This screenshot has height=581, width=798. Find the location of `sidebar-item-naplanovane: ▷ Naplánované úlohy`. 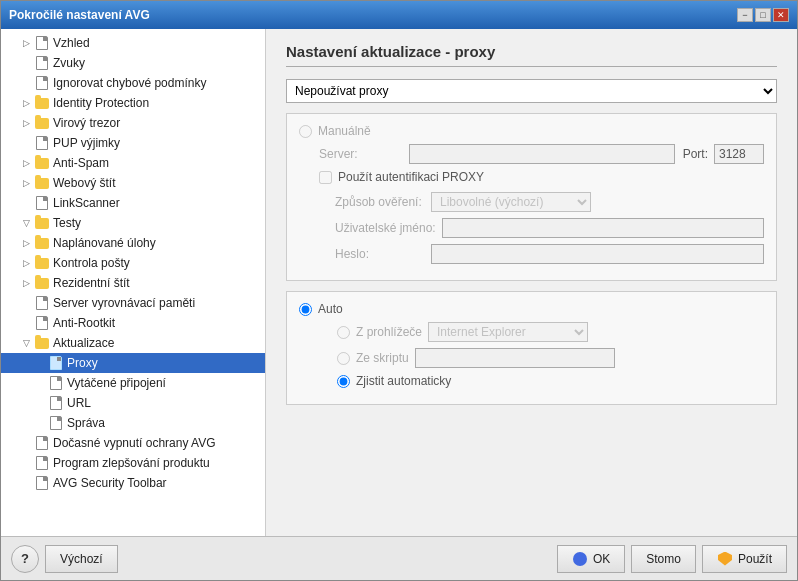

sidebar-item-naplanovane: ▷ Naplánované úlohy is located at coordinates (133, 243).